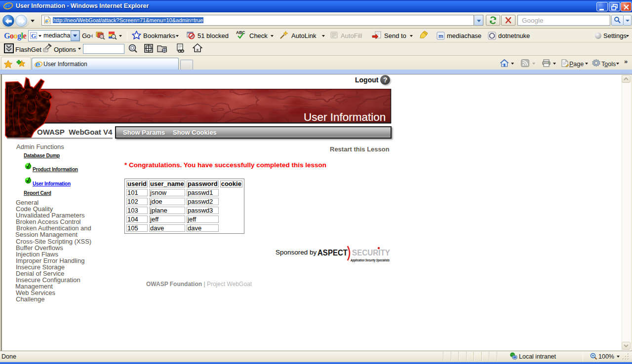  What do you see at coordinates (333, 253) in the screenshot?
I see `svg-text: ASPECT` at bounding box center [333, 253].